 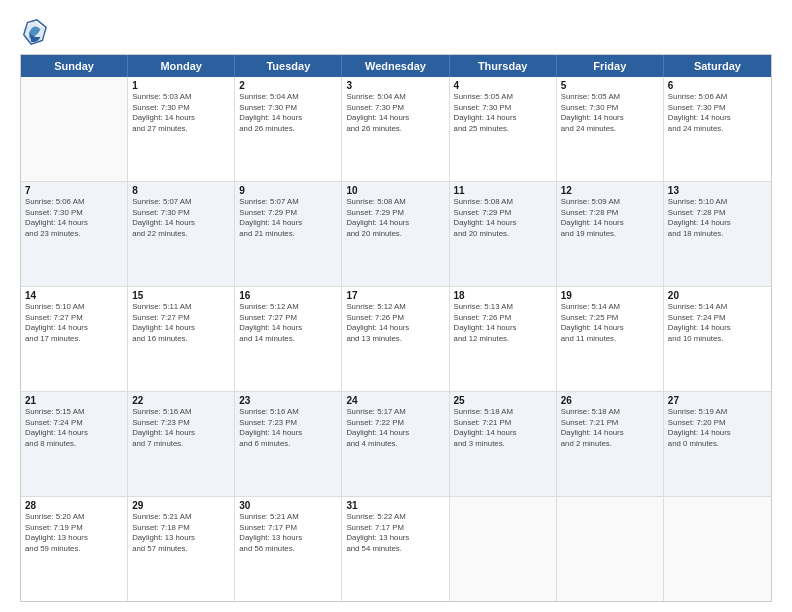 What do you see at coordinates (182, 129) in the screenshot?
I see `day-cell-1: 1Sunrise: 5:03 AM Sunset: 7:30 PM Daylig…` at bounding box center [182, 129].